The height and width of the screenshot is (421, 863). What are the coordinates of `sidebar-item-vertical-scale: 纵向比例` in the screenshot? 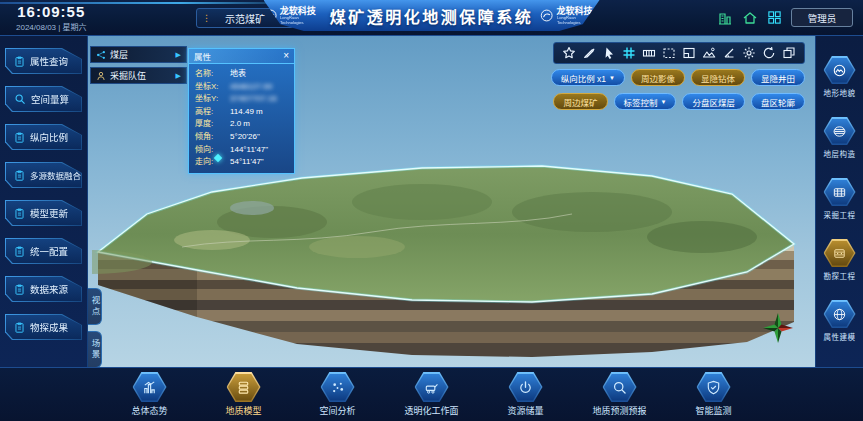 It's located at (44, 137).